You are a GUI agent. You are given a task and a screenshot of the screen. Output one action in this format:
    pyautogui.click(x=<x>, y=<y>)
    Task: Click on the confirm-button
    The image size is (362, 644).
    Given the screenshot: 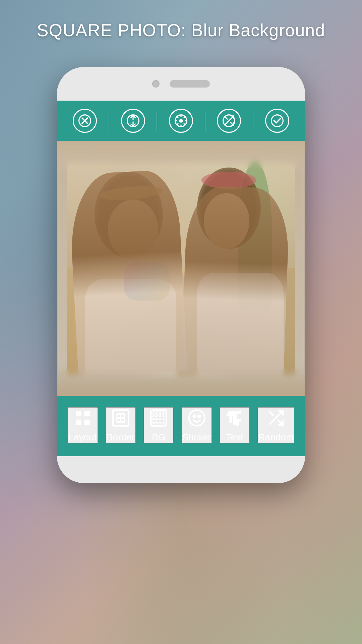 What is the action you would take?
    pyautogui.click(x=277, y=121)
    